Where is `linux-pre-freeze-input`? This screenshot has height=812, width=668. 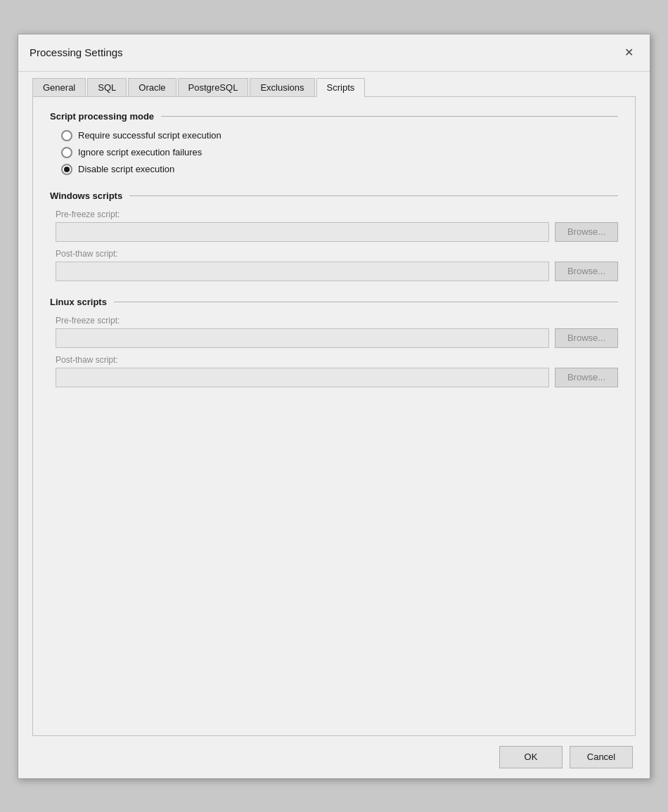 linux-pre-freeze-input is located at coordinates (302, 338).